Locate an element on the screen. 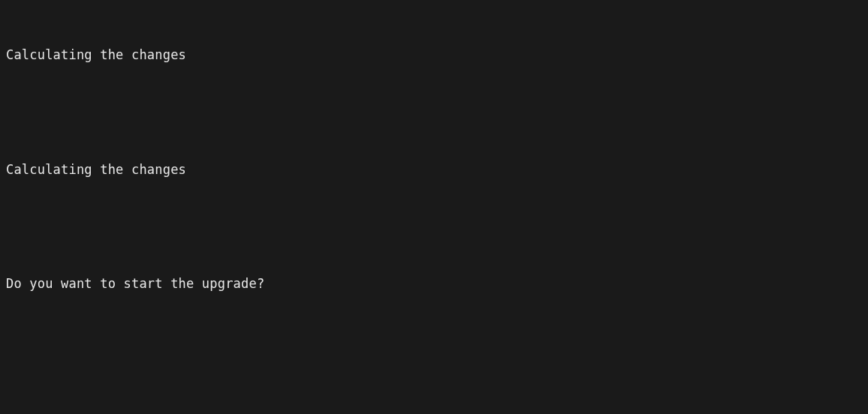  output-line: Do you want to start the upgrade? is located at coordinates (434, 284).